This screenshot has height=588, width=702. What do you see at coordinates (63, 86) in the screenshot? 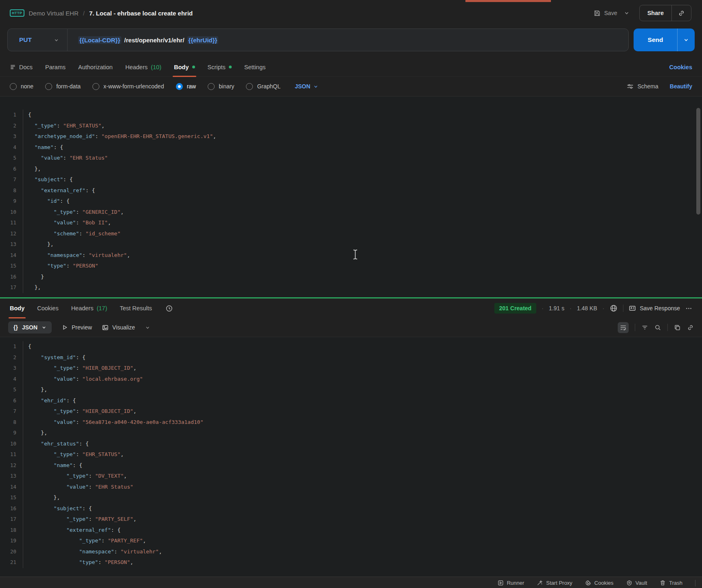
I see `body-type-form-data: form-data` at bounding box center [63, 86].